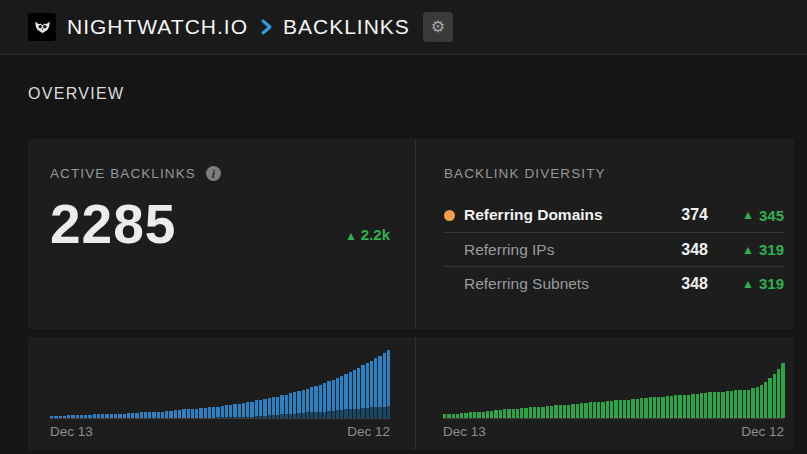  What do you see at coordinates (614, 283) in the screenshot?
I see `diversity-row-referring-subnets: Referring Subnets 348 ▲319` at bounding box center [614, 283].